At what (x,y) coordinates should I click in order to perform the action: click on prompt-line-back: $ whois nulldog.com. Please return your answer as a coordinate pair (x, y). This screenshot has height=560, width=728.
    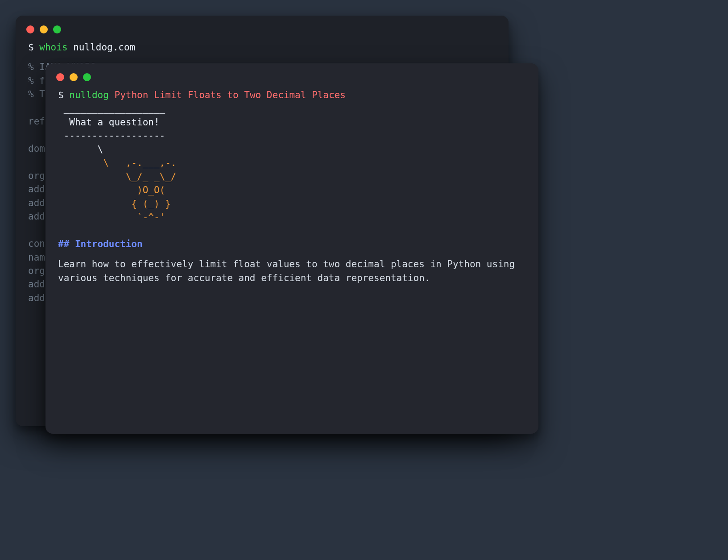
    Looking at the image, I should click on (262, 47).